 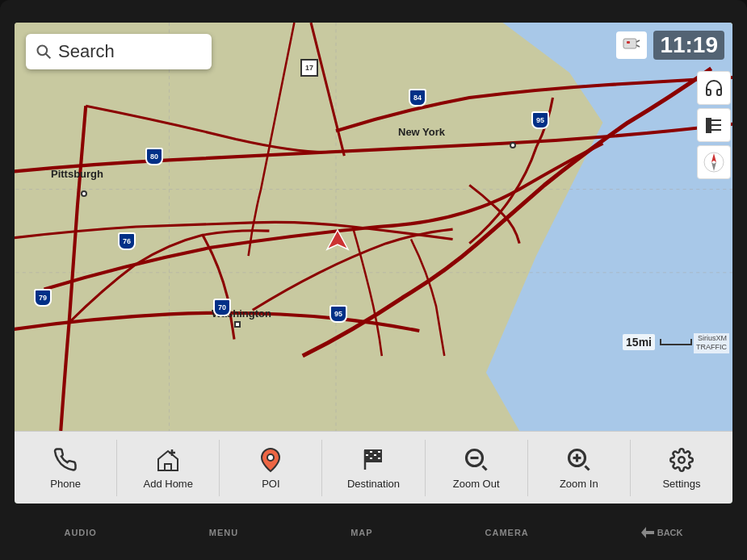 What do you see at coordinates (476, 468) in the screenshot?
I see `zoom-out-button: Zoom Out` at bounding box center [476, 468].